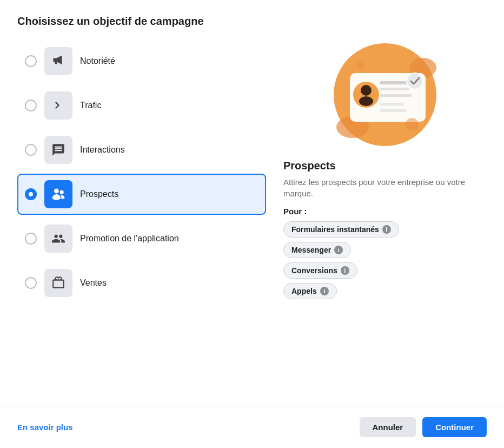 The image size is (504, 448). Describe the element at coordinates (142, 194) in the screenshot. I see `option-prospects: Prospects` at that location.